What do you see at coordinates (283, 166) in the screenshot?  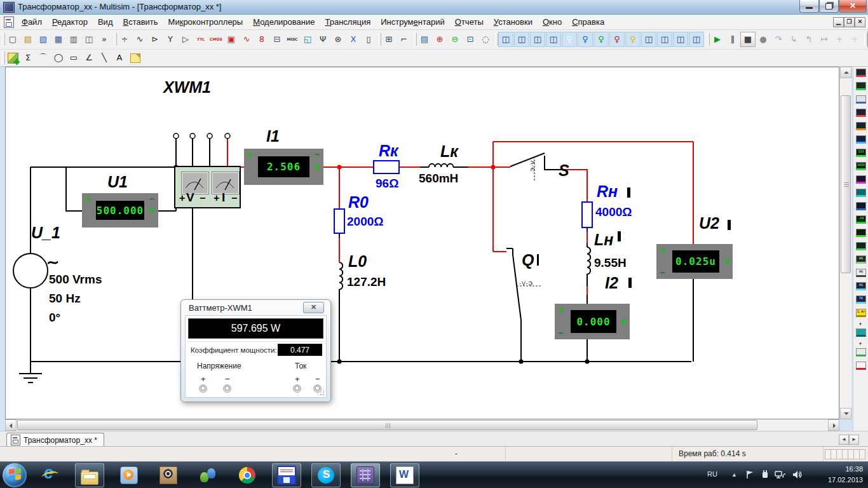 I see `i1-ammeter: 2.506+−A` at bounding box center [283, 166].